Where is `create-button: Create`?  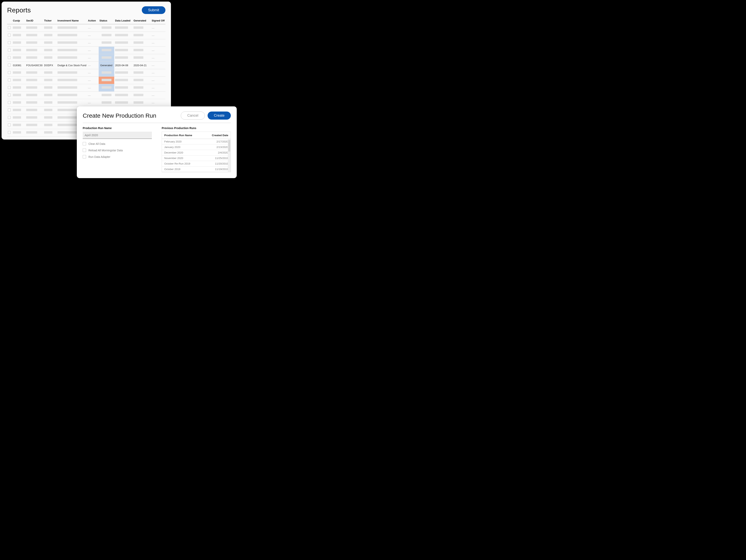
create-button: Create is located at coordinates (219, 116).